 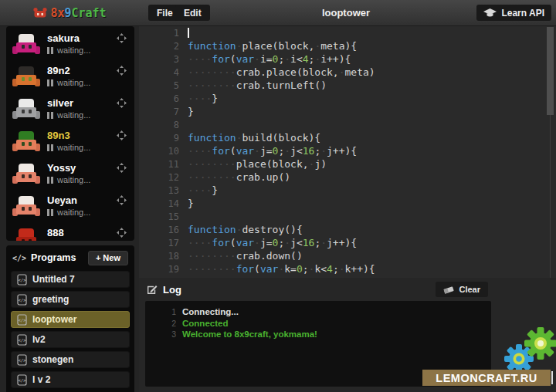 I want to click on code-line: 5········crab.turnLeft(), so click(x=348, y=85).